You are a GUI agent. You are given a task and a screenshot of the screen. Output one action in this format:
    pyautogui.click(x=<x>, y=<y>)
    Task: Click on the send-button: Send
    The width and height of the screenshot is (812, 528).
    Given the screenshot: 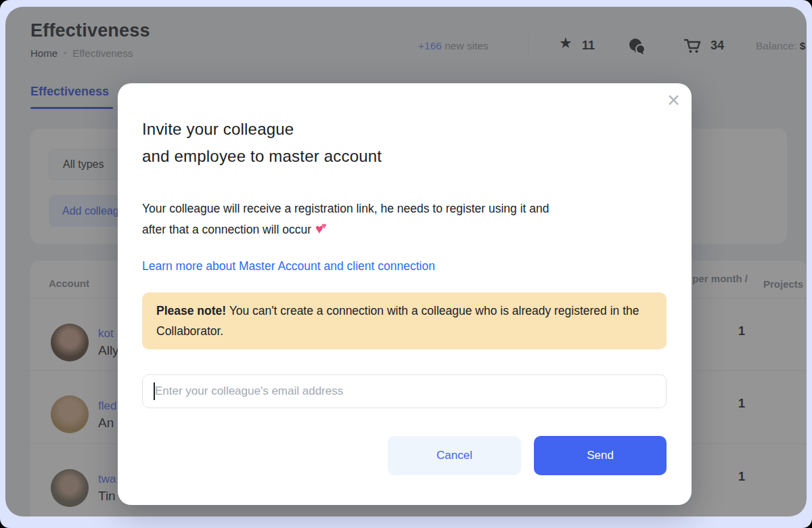 What is the action you would take?
    pyautogui.click(x=600, y=456)
    